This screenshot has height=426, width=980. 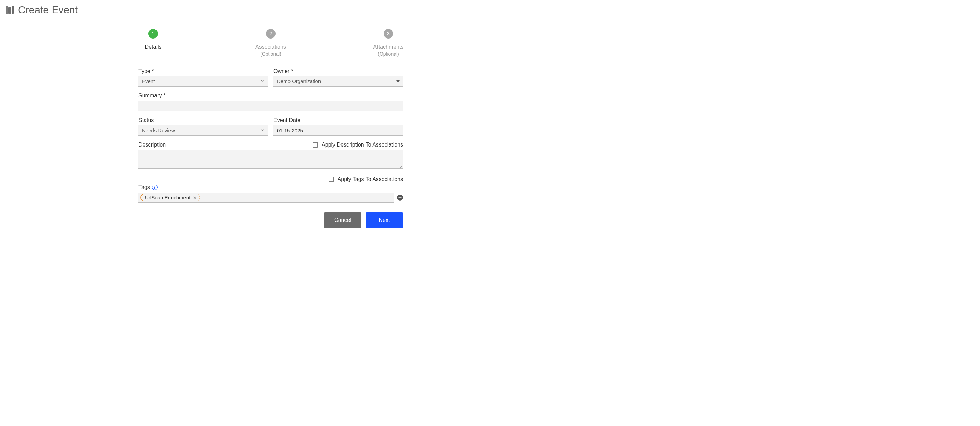 What do you see at coordinates (271, 11) in the screenshot?
I see `page-header: Create Event` at bounding box center [271, 11].